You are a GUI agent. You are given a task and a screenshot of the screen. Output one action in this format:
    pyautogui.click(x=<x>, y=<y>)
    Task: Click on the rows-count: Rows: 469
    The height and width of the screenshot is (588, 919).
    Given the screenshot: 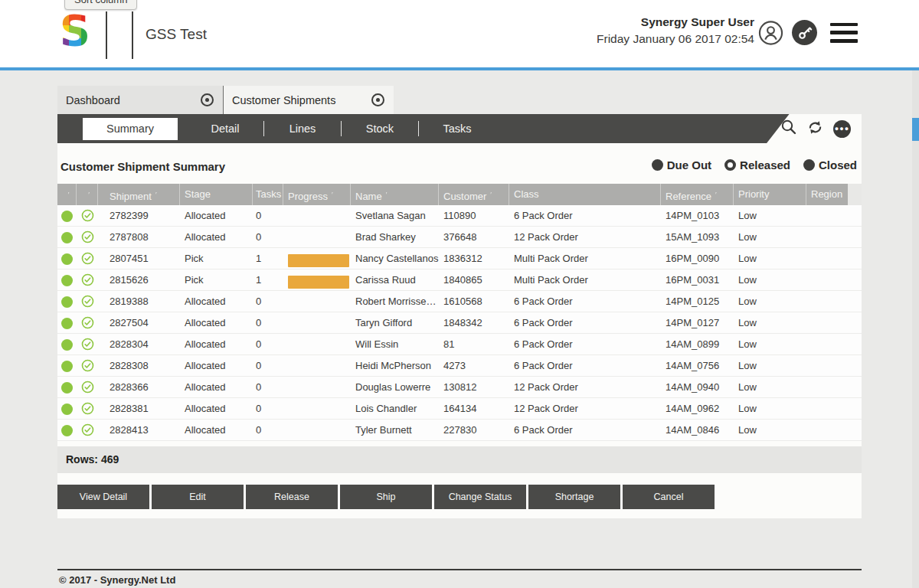 What is the action you would take?
    pyautogui.click(x=460, y=459)
    